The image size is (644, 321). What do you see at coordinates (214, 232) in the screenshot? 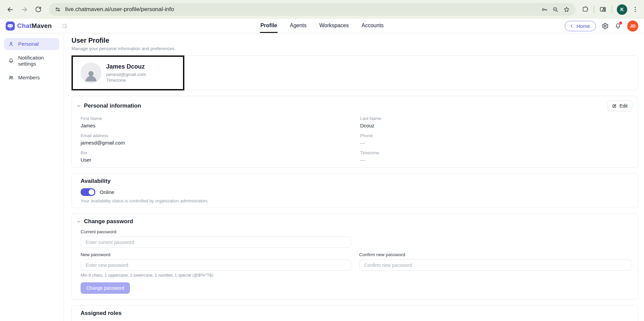
I see `current-password-label: Current password` at bounding box center [214, 232].